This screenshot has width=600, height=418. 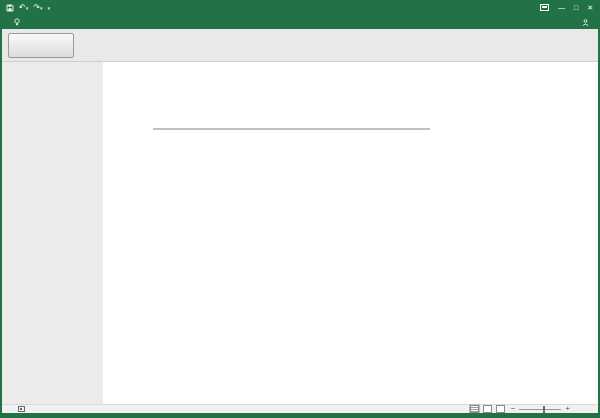 I want to click on table-header-row, so click(x=292, y=130).